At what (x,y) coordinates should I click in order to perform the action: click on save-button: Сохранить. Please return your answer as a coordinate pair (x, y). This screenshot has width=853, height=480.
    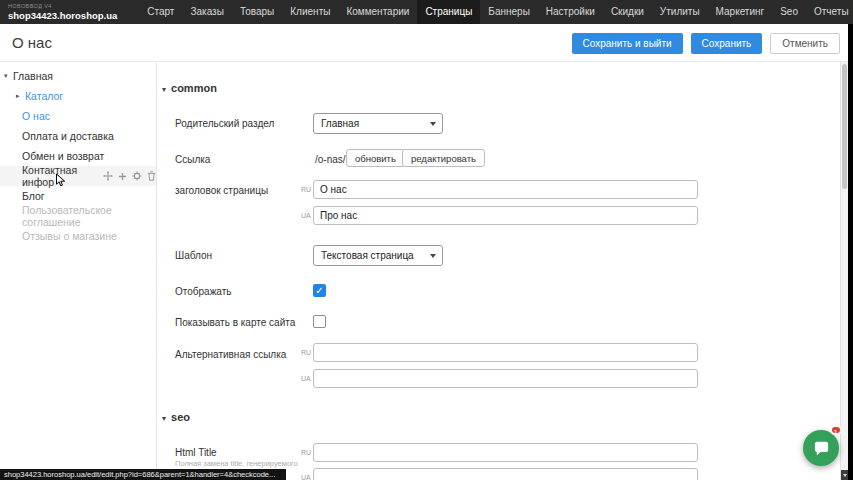
    Looking at the image, I should click on (727, 44).